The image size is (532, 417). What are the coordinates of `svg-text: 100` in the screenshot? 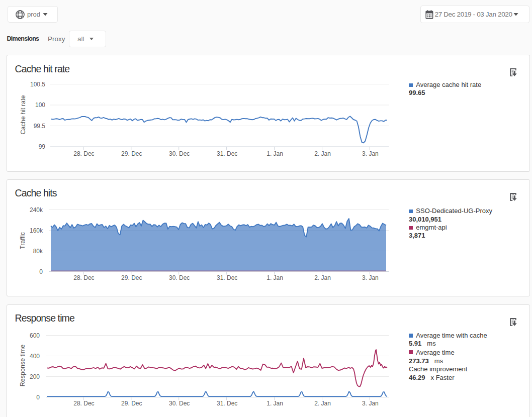 It's located at (40, 105).